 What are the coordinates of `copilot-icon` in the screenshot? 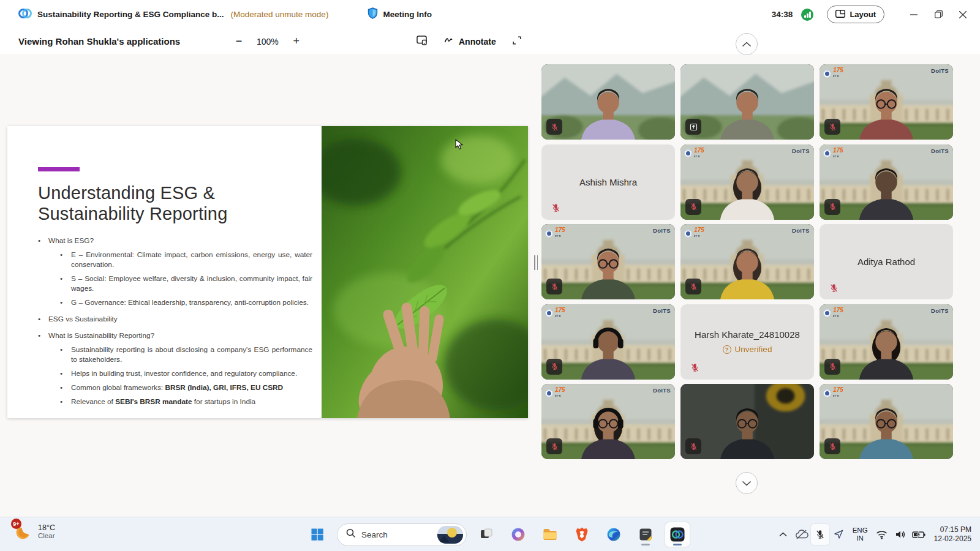 It's located at (518, 534).